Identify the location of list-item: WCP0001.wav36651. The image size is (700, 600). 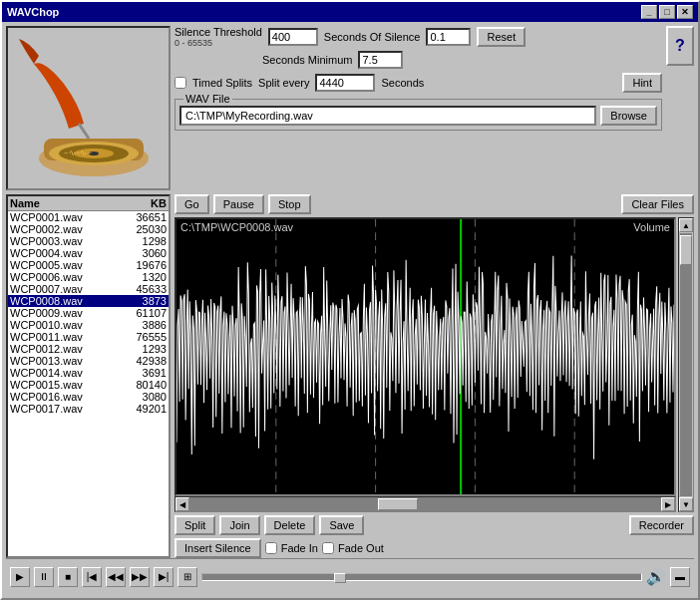
(88, 217).